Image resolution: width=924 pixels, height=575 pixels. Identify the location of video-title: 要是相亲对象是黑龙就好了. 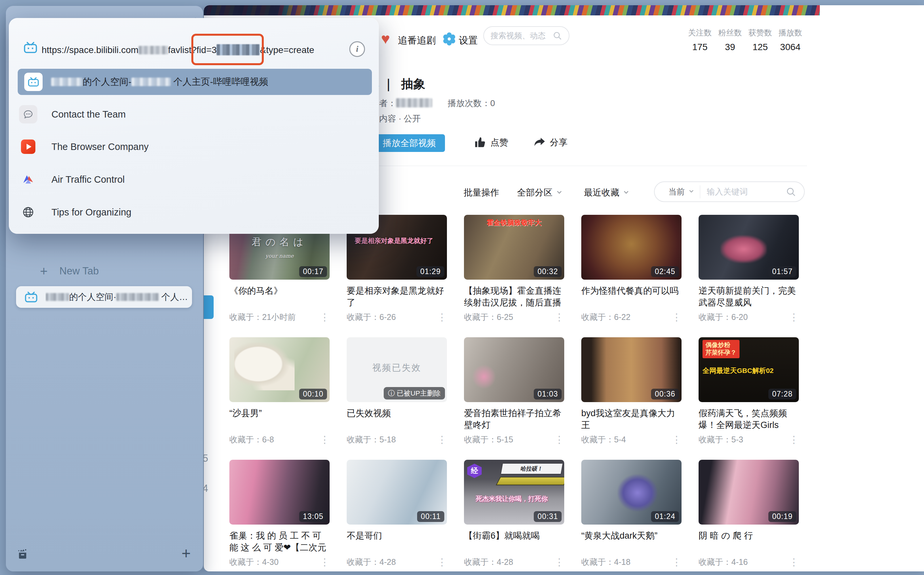
(397, 297).